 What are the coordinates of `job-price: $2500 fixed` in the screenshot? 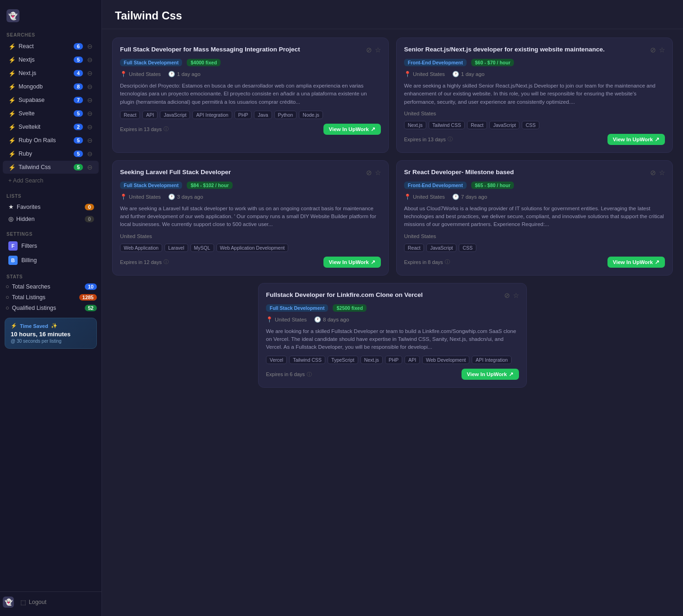 It's located at (349, 308).